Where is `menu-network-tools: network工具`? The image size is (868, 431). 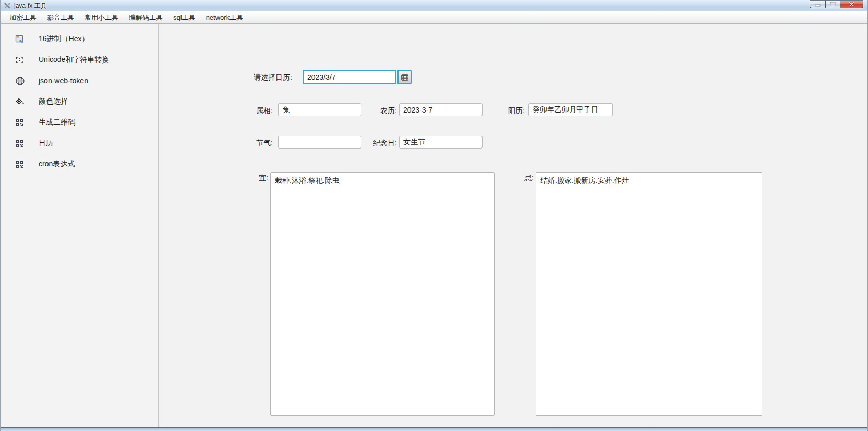
menu-network-tools: network工具 is located at coordinates (225, 18).